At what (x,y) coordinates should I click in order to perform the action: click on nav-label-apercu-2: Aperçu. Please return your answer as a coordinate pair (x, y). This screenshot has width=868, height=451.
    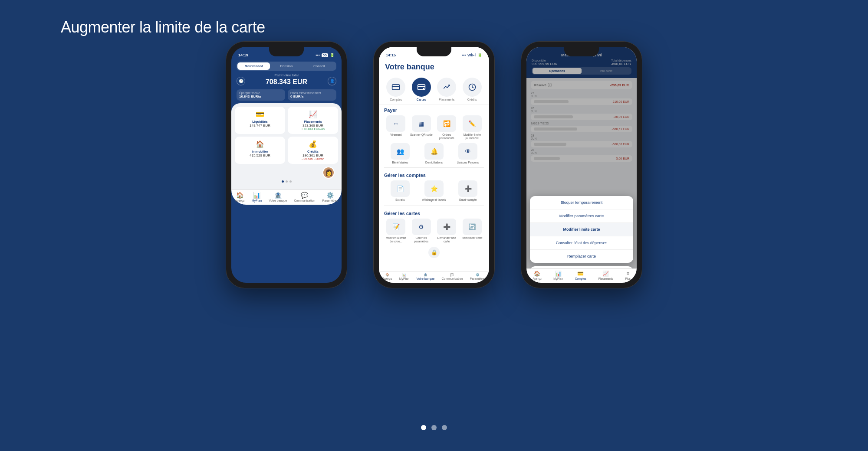
    Looking at the image, I should click on (387, 278).